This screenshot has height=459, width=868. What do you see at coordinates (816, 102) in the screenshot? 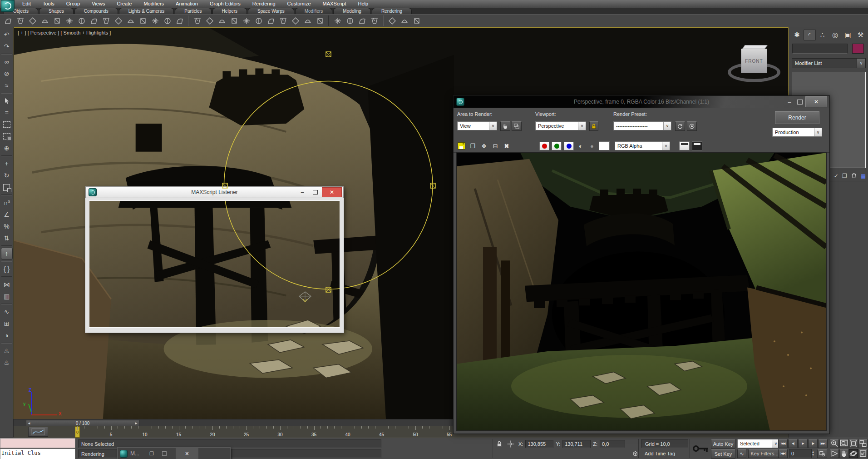
I see `render-close-button: ✕` at bounding box center [816, 102].